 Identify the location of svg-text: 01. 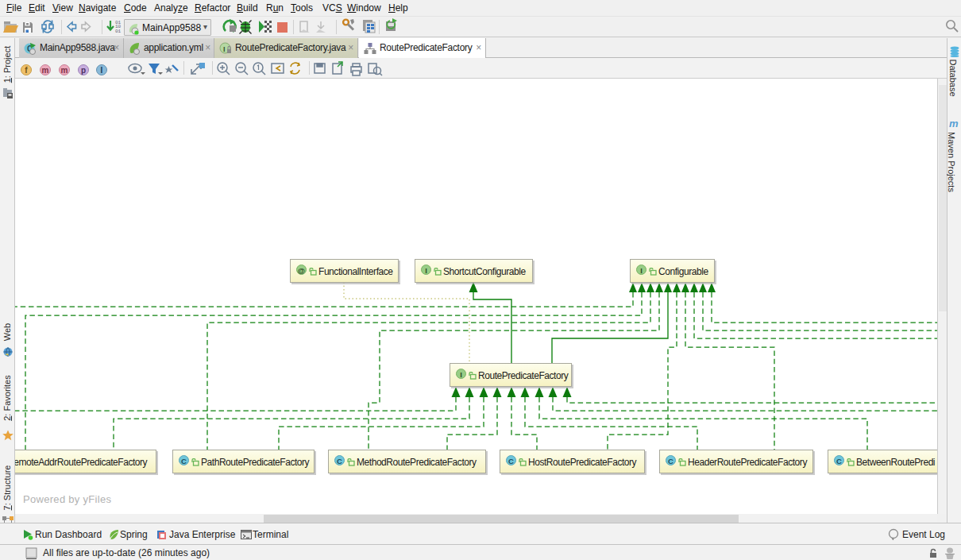
(118, 32).